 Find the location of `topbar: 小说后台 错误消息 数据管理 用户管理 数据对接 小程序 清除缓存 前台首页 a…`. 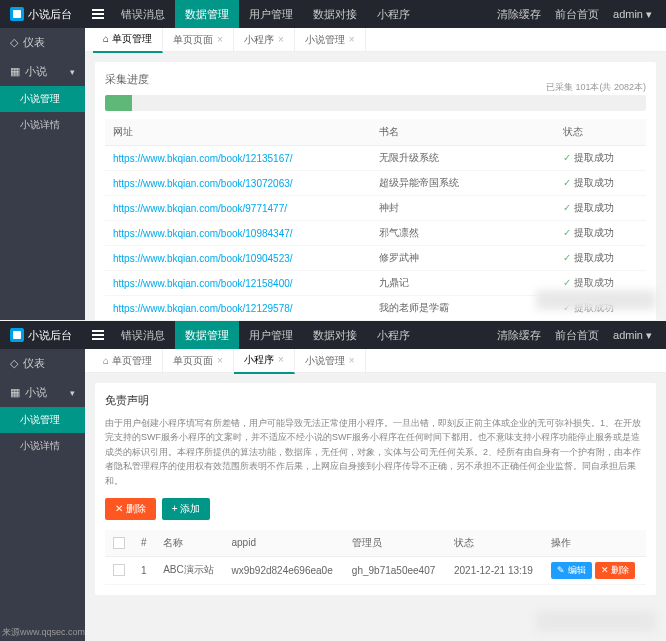

topbar: 小说后台 错误消息 数据管理 用户管理 数据对接 小程序 清除缓存 前台首页 a… is located at coordinates (333, 335).